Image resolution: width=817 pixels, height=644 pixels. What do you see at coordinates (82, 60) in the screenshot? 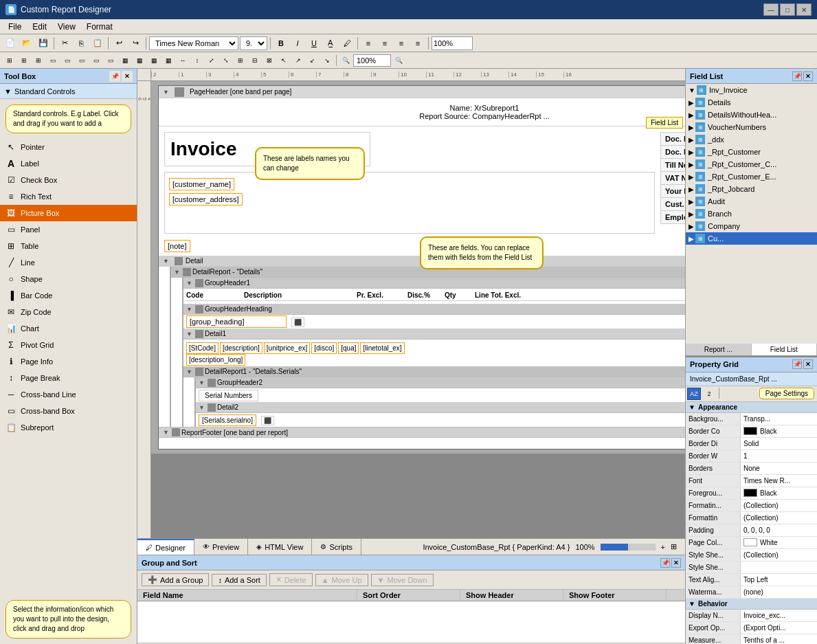
I see `tb2-btn6: ▭` at bounding box center [82, 60].